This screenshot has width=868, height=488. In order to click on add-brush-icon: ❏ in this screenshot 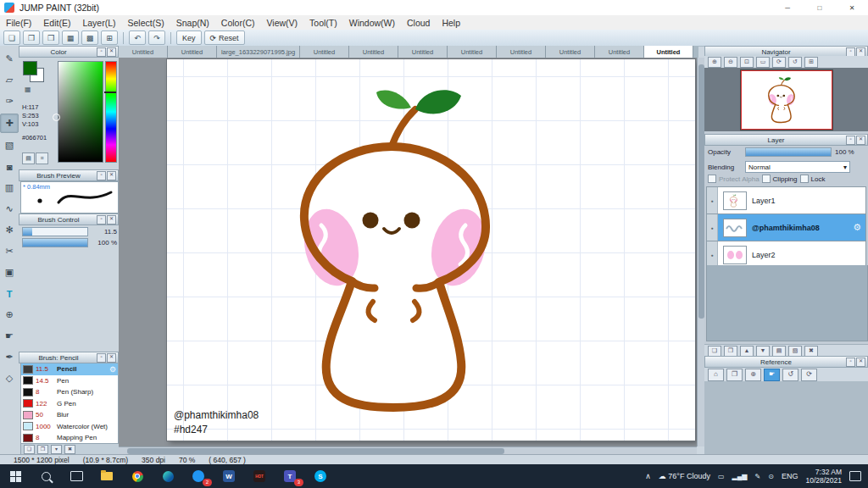, I will do `click(29, 449)`.